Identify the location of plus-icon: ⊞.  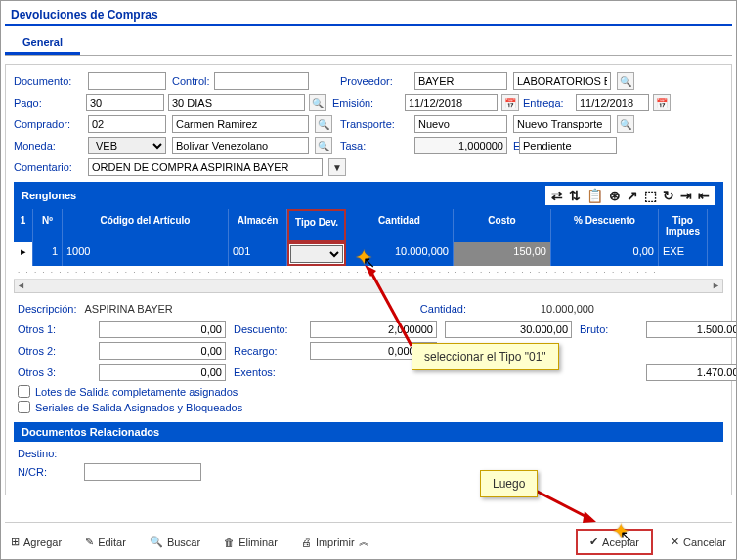
(16, 541).